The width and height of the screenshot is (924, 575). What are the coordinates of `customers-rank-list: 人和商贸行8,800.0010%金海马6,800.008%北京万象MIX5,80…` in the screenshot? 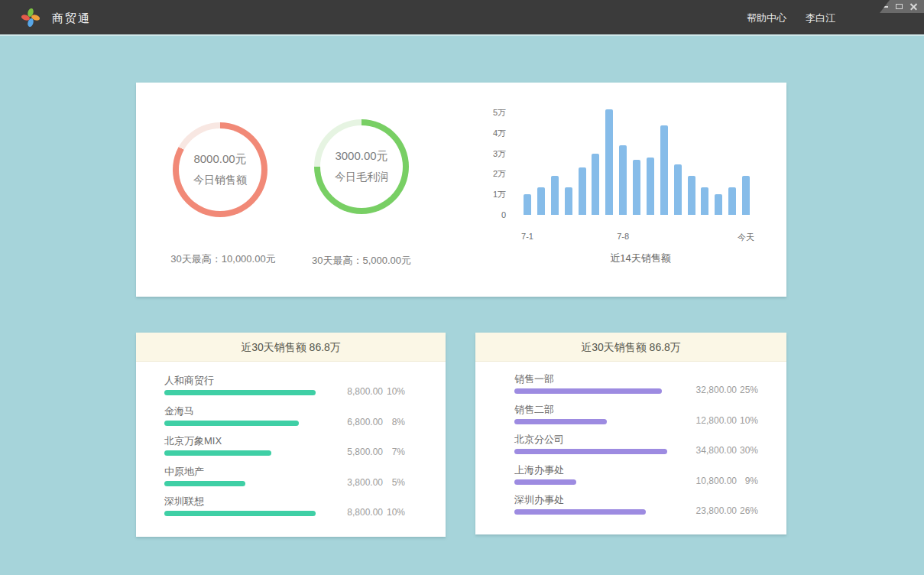 It's located at (290, 443).